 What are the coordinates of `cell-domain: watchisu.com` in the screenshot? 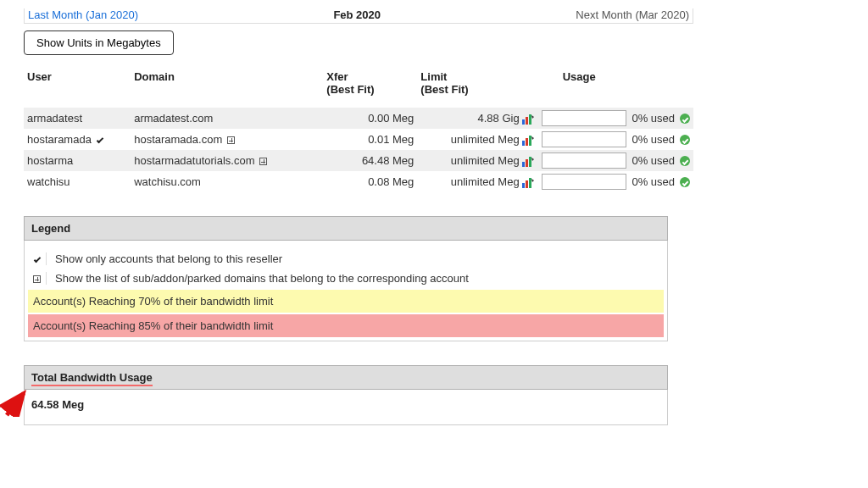 It's located at (227, 181).